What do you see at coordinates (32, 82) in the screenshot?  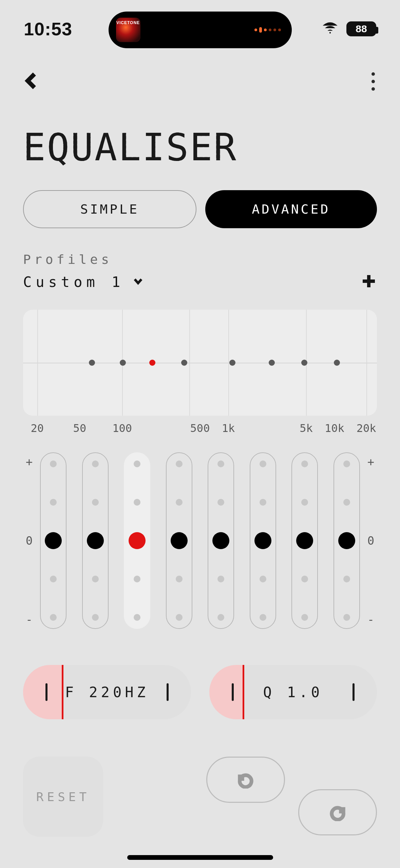 I see `back-button` at bounding box center [32, 82].